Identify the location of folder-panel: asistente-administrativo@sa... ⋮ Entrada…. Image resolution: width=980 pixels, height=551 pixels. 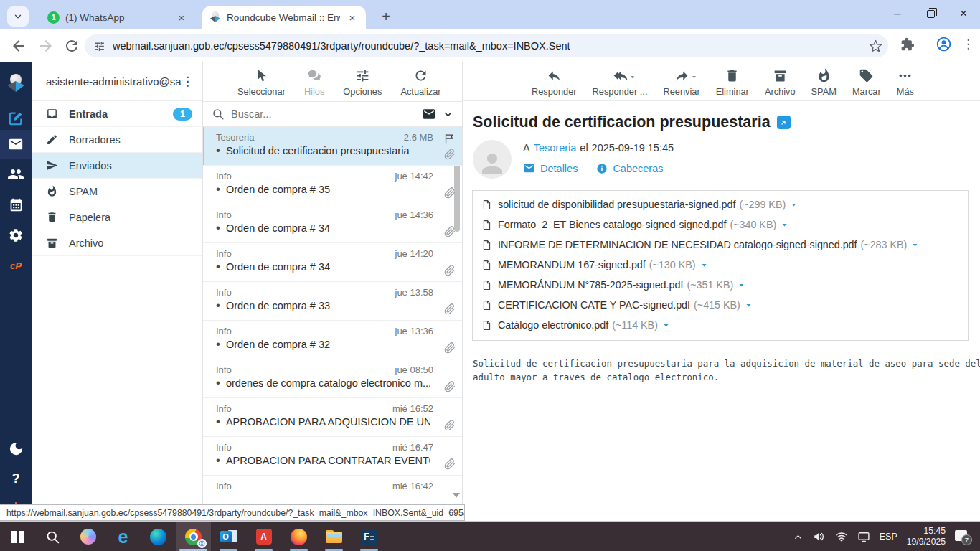
(118, 293).